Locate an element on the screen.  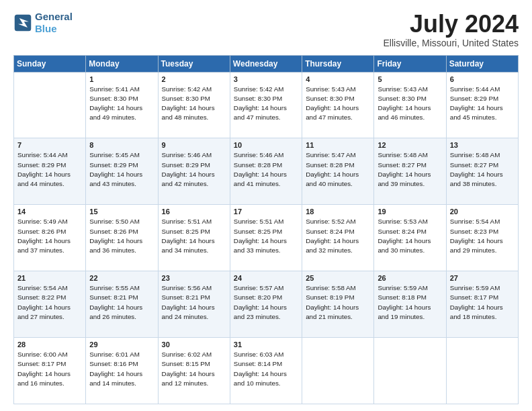
calendar-cell: 26 Sunrise: 5:59 AMSunset: 8:18 PMDaylig… is located at coordinates (410, 305).